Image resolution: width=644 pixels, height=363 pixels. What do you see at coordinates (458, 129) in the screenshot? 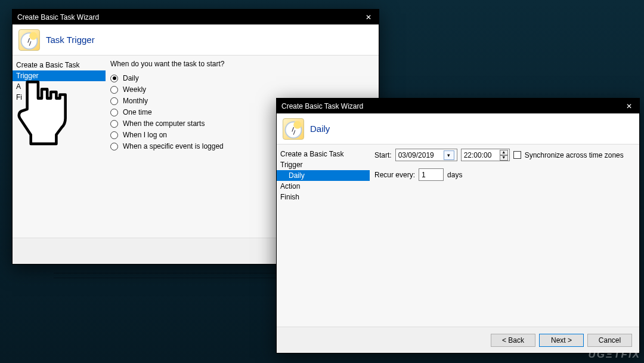
I see `banner: Daily` at bounding box center [458, 129].